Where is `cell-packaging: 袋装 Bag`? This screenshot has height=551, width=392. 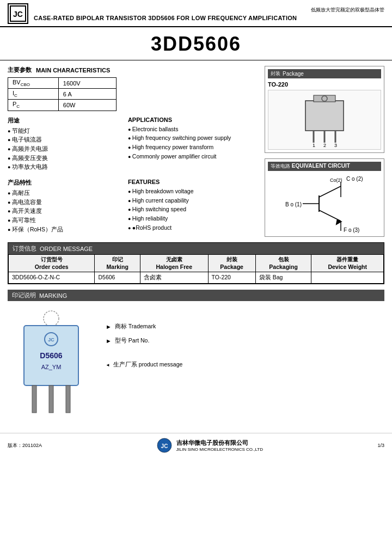
cell-packaging: 袋装 Bag is located at coordinates (283, 278).